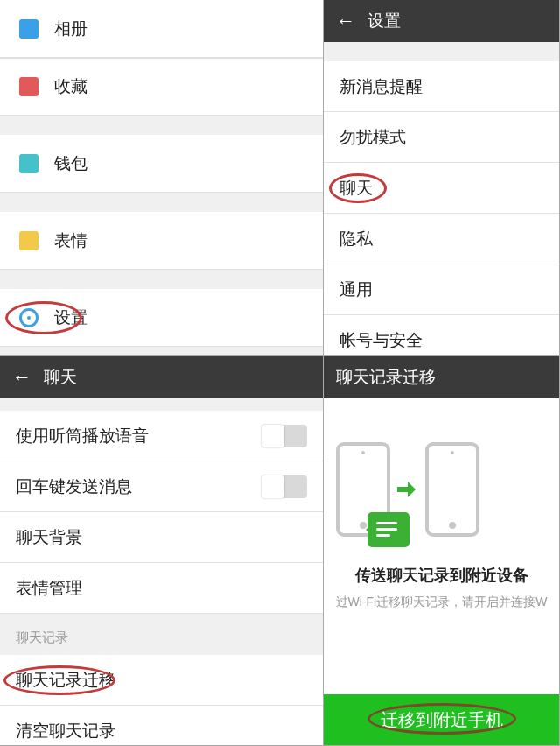 The height and width of the screenshot is (746, 560). Describe the element at coordinates (29, 164) in the screenshot. I see `wallet-icon` at that location.